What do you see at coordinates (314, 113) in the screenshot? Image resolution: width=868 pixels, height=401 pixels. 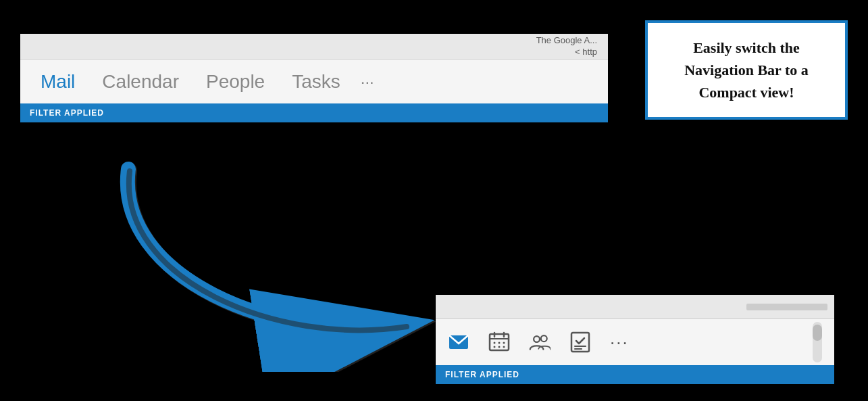 I see `filter-bar-expanded: FILTER APPLIED` at bounding box center [314, 113].